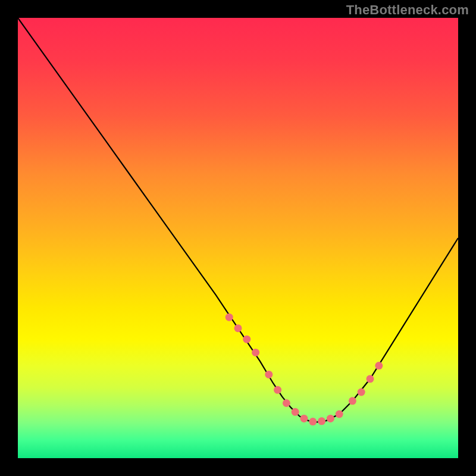 The height and width of the screenshot is (476, 476). Describe the element at coordinates (408, 10) in the screenshot. I see `attribution-label: TheBottleneck.com` at that location.